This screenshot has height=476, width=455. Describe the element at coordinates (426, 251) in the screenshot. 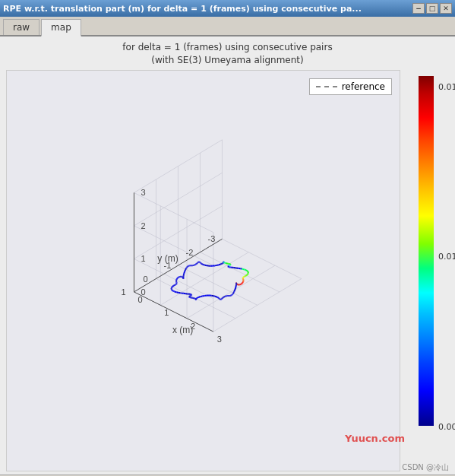

I see `colorbar` at that location.